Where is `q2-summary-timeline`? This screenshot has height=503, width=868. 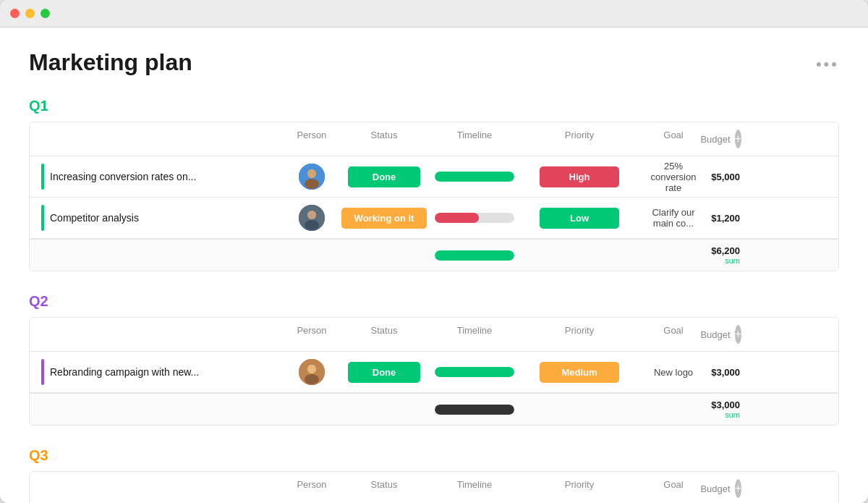 q2-summary-timeline is located at coordinates (475, 410).